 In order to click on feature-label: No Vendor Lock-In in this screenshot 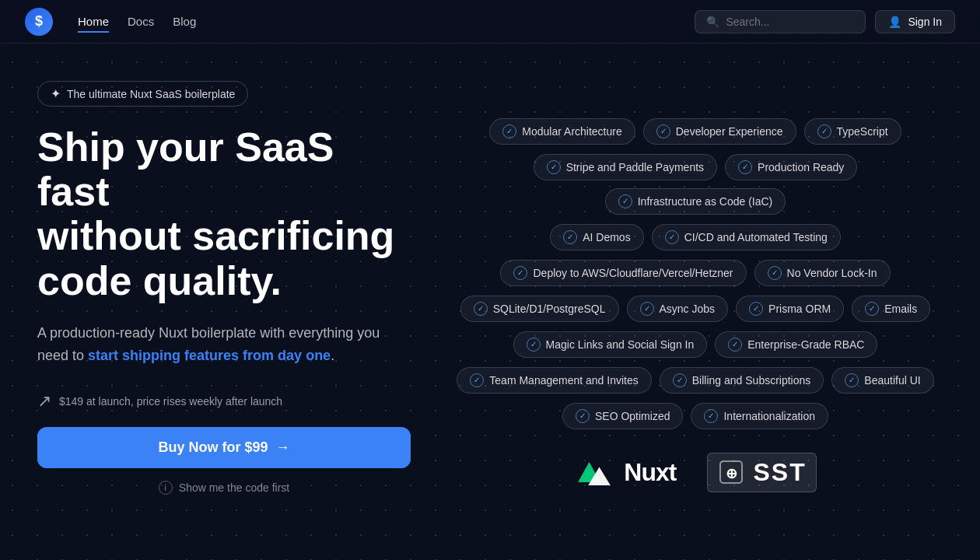, I will do `click(832, 273)`.